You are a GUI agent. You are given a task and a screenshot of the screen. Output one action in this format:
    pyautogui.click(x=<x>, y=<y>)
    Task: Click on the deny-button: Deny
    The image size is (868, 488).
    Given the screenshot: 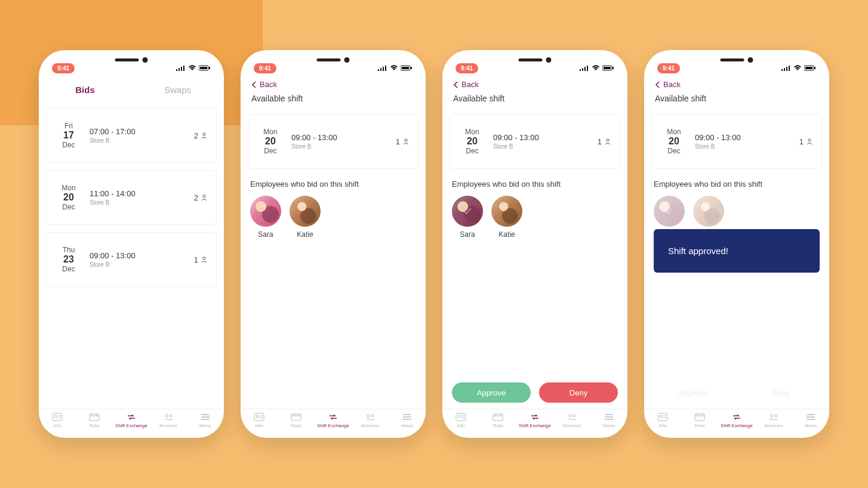 What is the action you would take?
    pyautogui.click(x=578, y=393)
    